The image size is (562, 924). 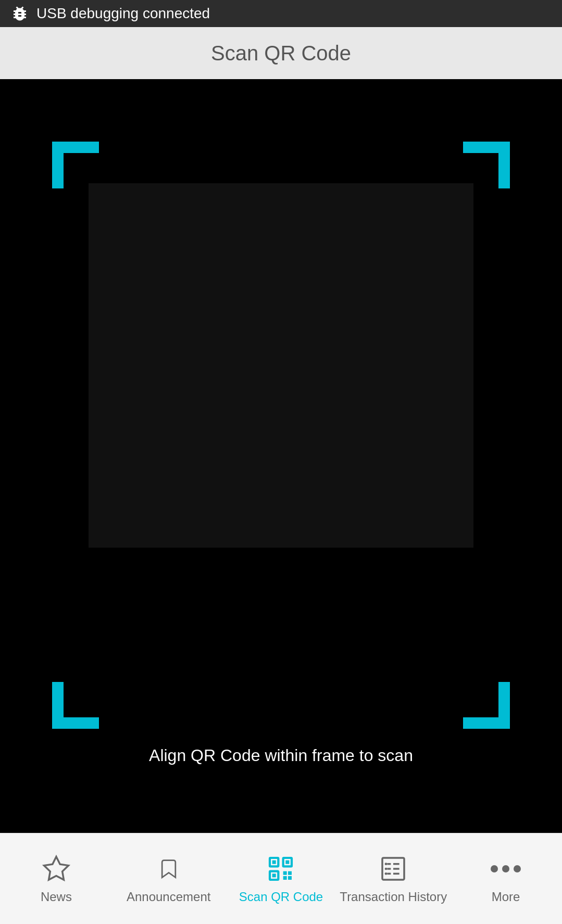 I want to click on list-icon, so click(x=393, y=869).